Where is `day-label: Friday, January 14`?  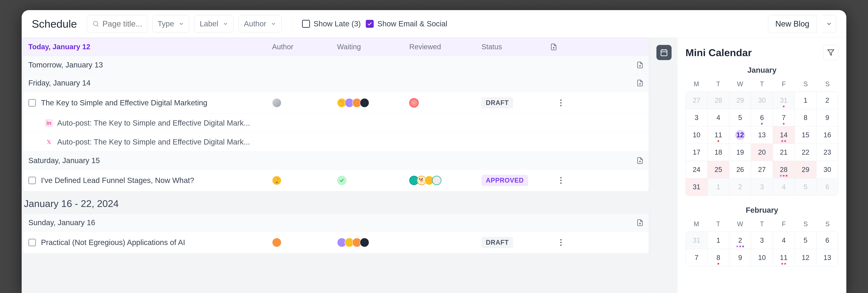 day-label: Friday, January 14 is located at coordinates (59, 83).